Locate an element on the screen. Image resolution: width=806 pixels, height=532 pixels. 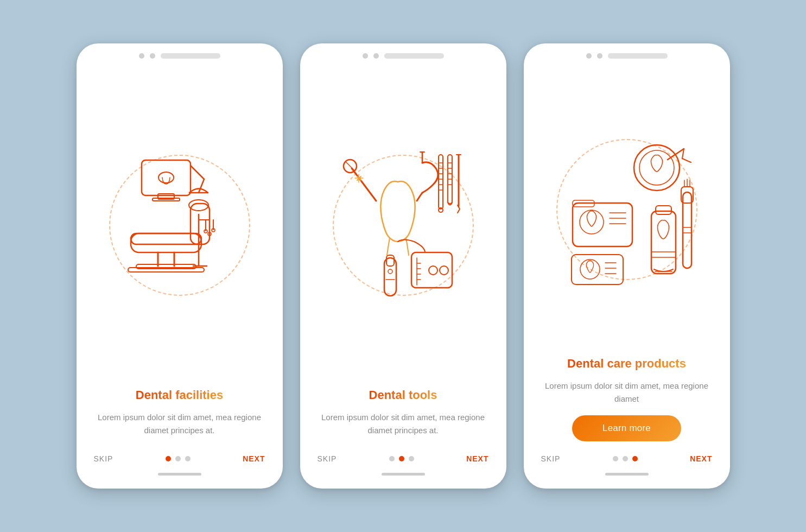
screen-body-3: Lorem ipsum dolor sit dim amet, mea regi… is located at coordinates (627, 392).